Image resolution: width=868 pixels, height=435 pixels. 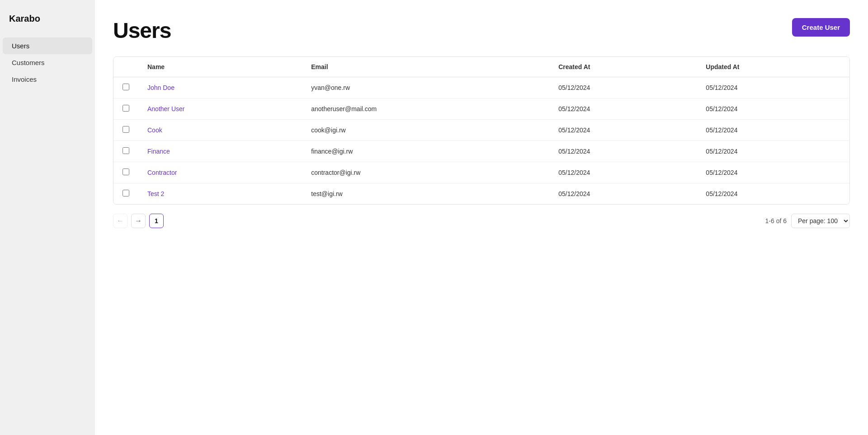 I want to click on table-row: Financefinance@igi.rw05/12/202405/12/202…, so click(x=481, y=152).